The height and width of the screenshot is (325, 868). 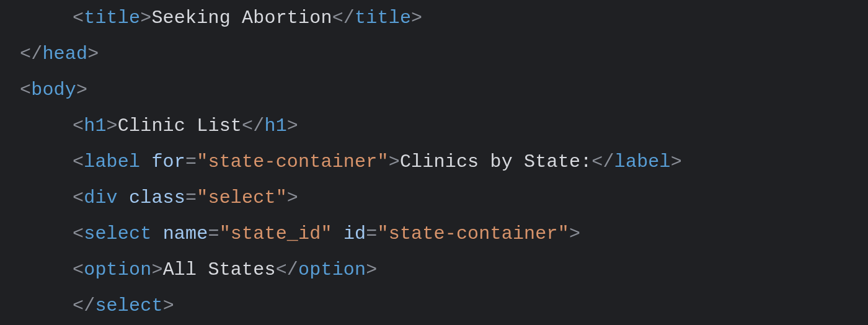 What do you see at coordinates (242, 198) in the screenshot?
I see `attr-value: "select"` at bounding box center [242, 198].